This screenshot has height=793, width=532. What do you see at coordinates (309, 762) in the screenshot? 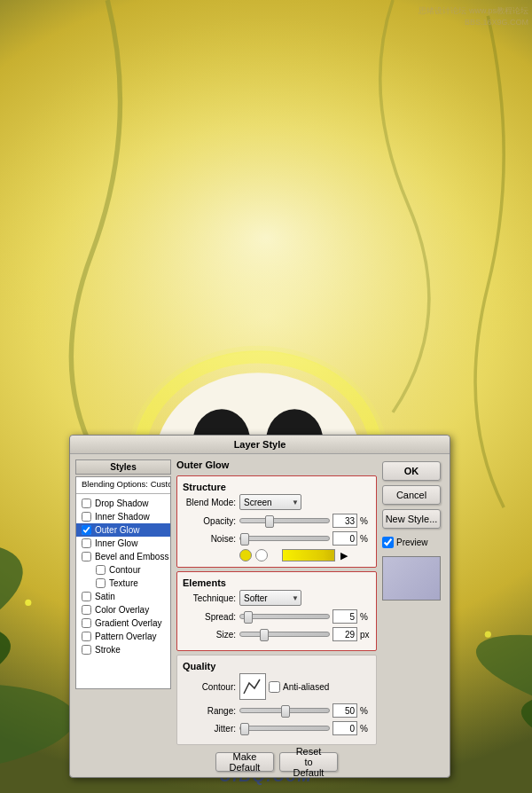
I see `reset-default-button: Reset to Default` at bounding box center [309, 762].